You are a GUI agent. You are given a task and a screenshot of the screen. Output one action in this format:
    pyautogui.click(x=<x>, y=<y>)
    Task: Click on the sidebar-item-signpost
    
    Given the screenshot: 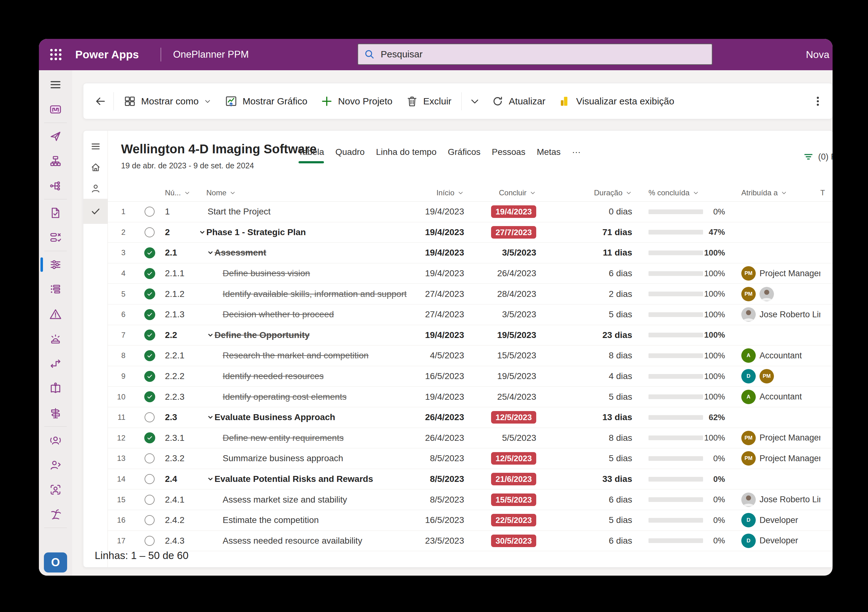 What is the action you would take?
    pyautogui.click(x=56, y=413)
    